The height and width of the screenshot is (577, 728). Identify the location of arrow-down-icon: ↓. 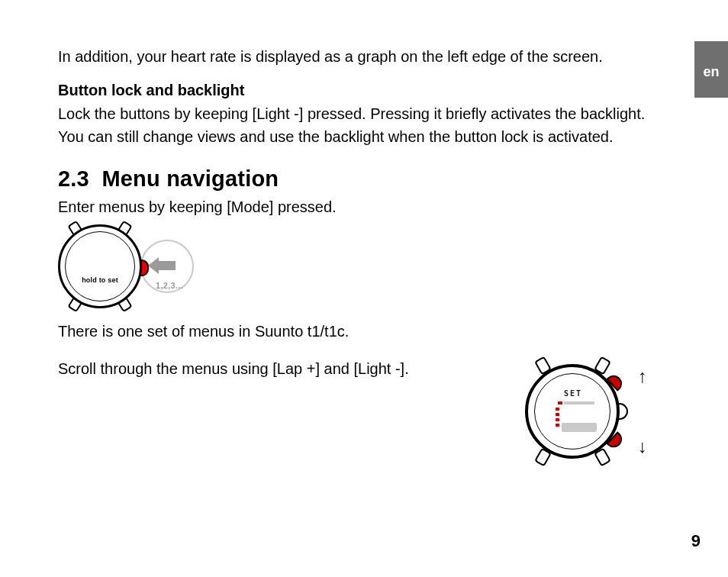
(643, 446).